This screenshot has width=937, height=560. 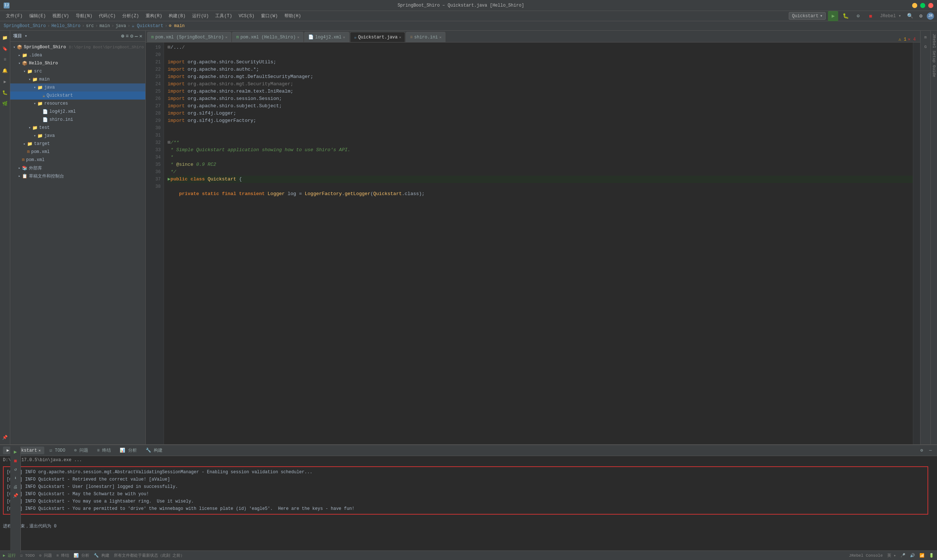 What do you see at coordinates (189, 37) in the screenshot?
I see `tab-pom-springboot: m pom.xml (SpringBoot_Shiro) ✕` at bounding box center [189, 37].